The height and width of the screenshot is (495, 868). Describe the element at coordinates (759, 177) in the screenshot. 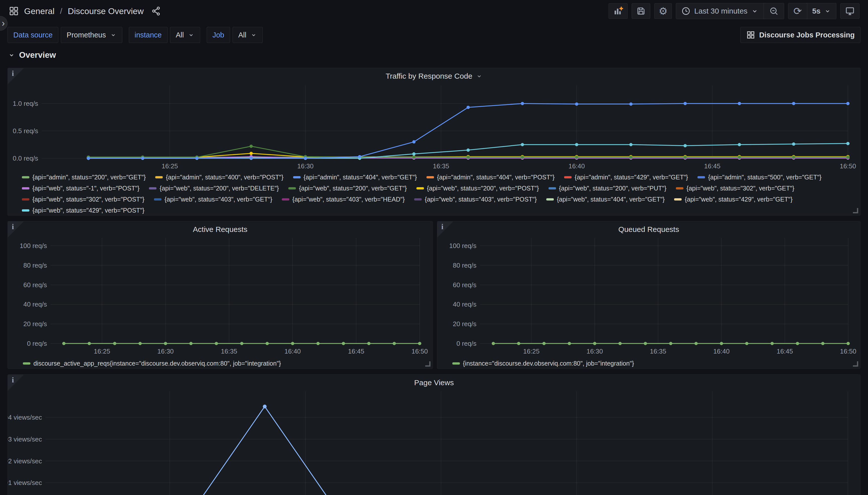

I see `legend-item: {api="admin", status="500", verb="GET"}` at that location.